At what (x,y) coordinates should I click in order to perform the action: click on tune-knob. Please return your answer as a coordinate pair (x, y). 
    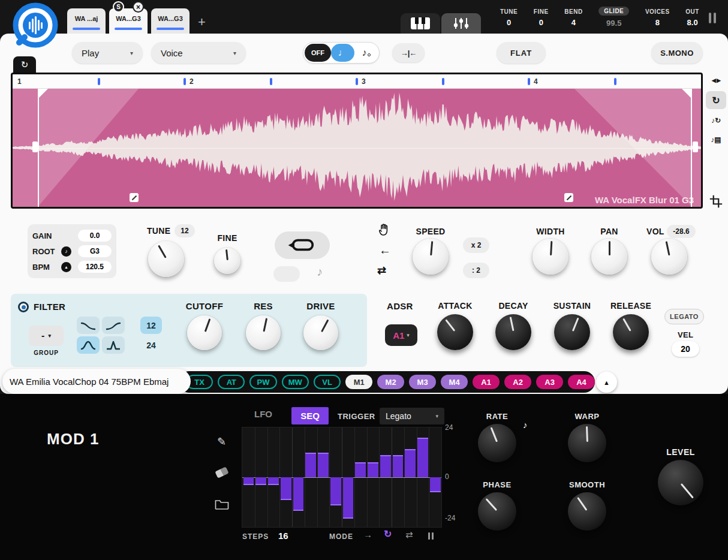
    Looking at the image, I should click on (166, 259).